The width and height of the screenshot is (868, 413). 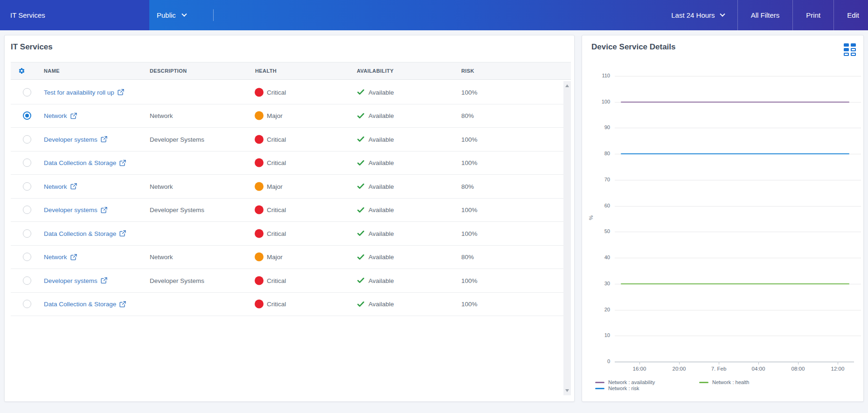 I want to click on risk-value: 100%, so click(x=469, y=139).